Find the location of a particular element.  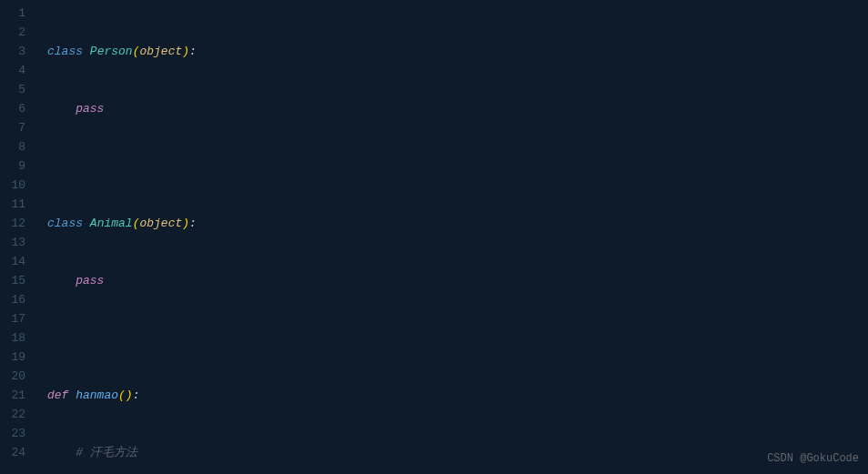

line-number: 19 is located at coordinates (13, 357).